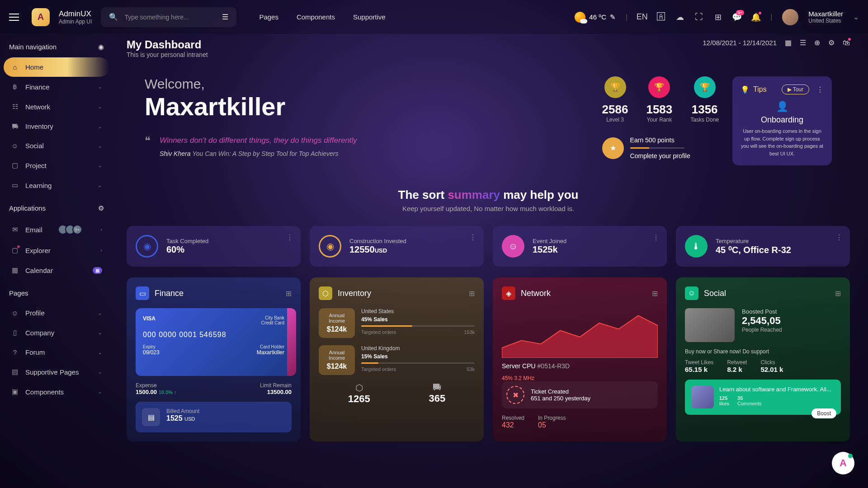  Describe the element at coordinates (699, 17) in the screenshot. I see `fullscreen-icon: ⛶` at that location.